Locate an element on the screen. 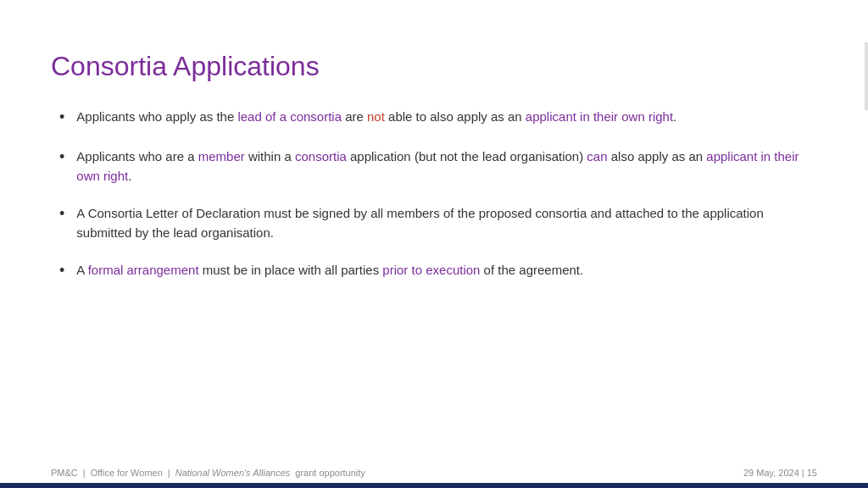 The width and height of the screenshot is (868, 488). bullet-item-2: •Applicants who are a member within a co… is located at coordinates (438, 166).